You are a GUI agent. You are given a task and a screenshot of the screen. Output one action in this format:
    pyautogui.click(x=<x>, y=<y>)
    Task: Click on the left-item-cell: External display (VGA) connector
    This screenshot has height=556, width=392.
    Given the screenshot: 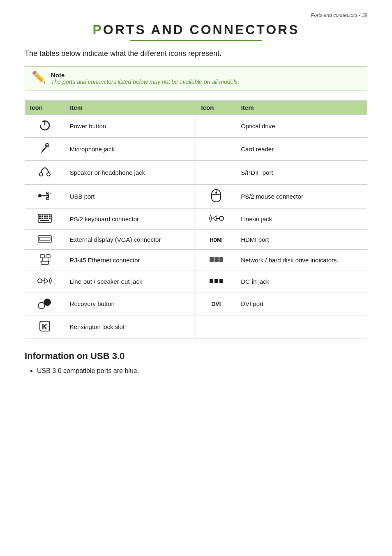 What is the action you would take?
    pyautogui.click(x=131, y=240)
    